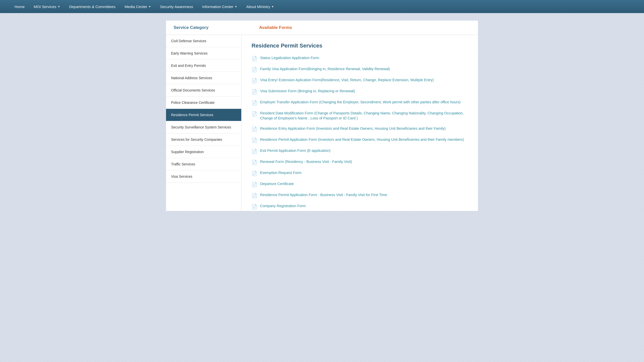 Image resolution: width=644 pixels, height=362 pixels. Describe the element at coordinates (360, 80) in the screenshot. I see `form-item: 📄Visa Entry/ Extension Aplication Form(R…` at that location.